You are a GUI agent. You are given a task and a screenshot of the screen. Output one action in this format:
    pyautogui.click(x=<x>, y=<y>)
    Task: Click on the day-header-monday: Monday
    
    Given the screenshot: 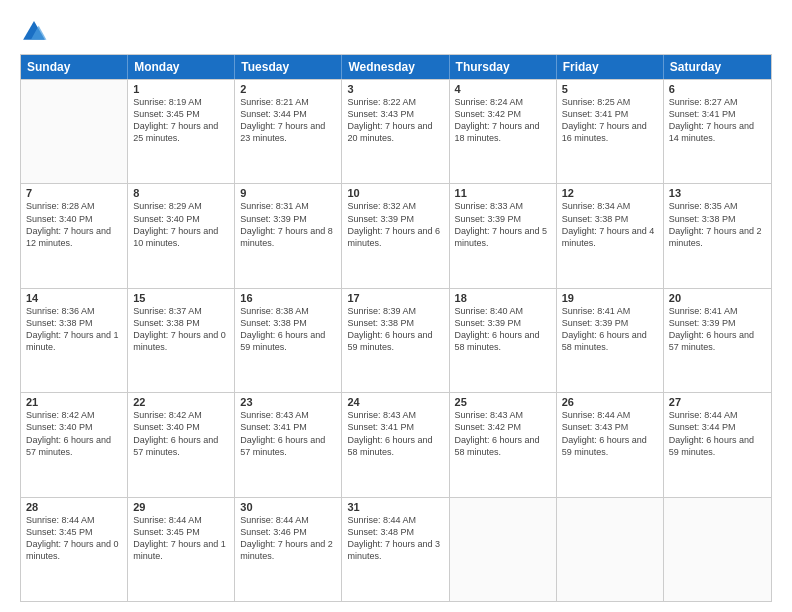 What is the action you would take?
    pyautogui.click(x=182, y=67)
    